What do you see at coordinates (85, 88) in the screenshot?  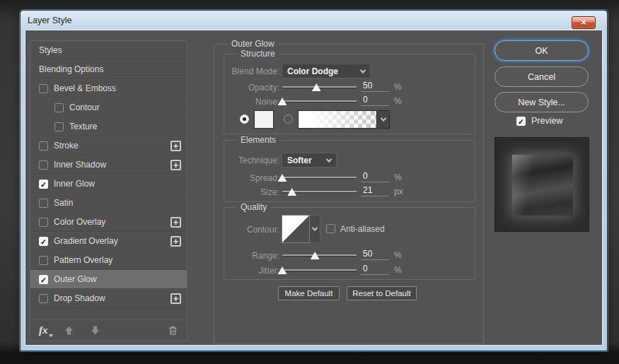 I see `sidebar-item-label: Bevel & Emboss` at bounding box center [85, 88].